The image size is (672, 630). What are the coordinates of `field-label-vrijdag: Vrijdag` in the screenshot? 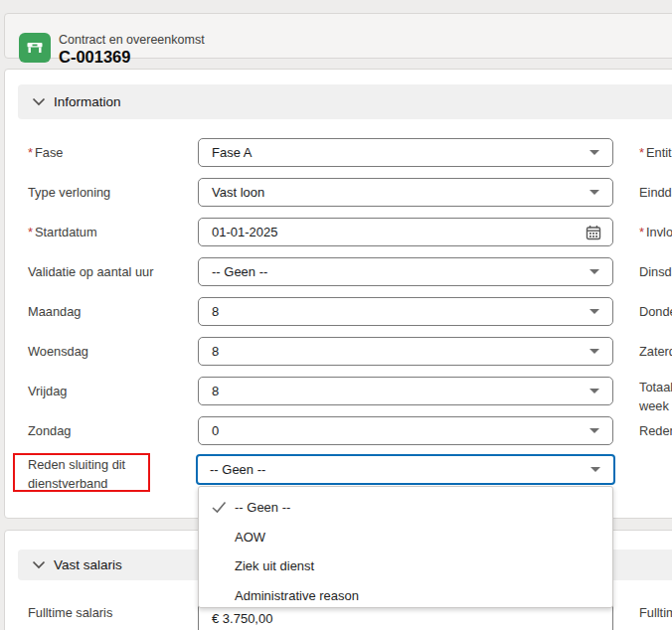 It's located at (112, 392).